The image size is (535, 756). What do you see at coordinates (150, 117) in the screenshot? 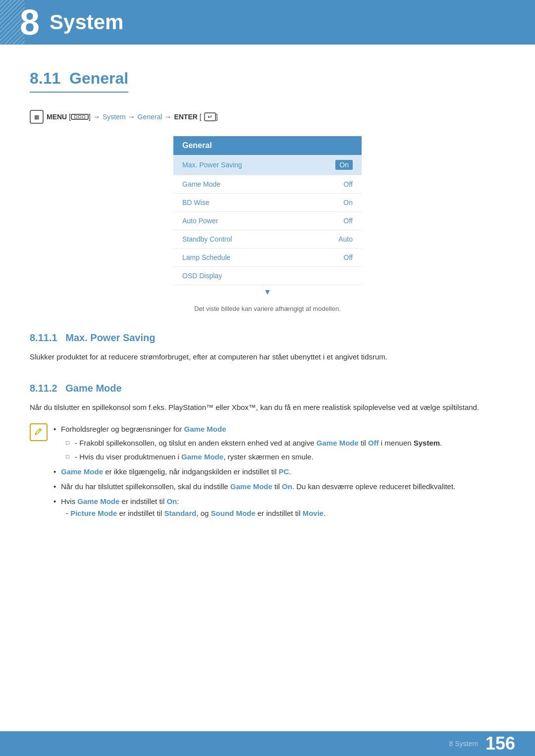
I see `path-general: General` at bounding box center [150, 117].